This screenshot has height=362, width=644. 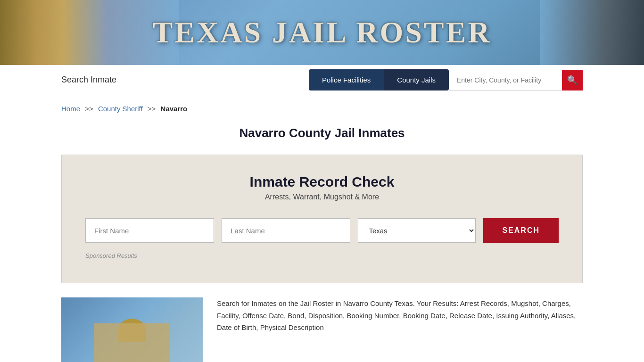 What do you see at coordinates (322, 136) in the screenshot?
I see `page-title: Navarro County Jail Inmates` at bounding box center [322, 136].